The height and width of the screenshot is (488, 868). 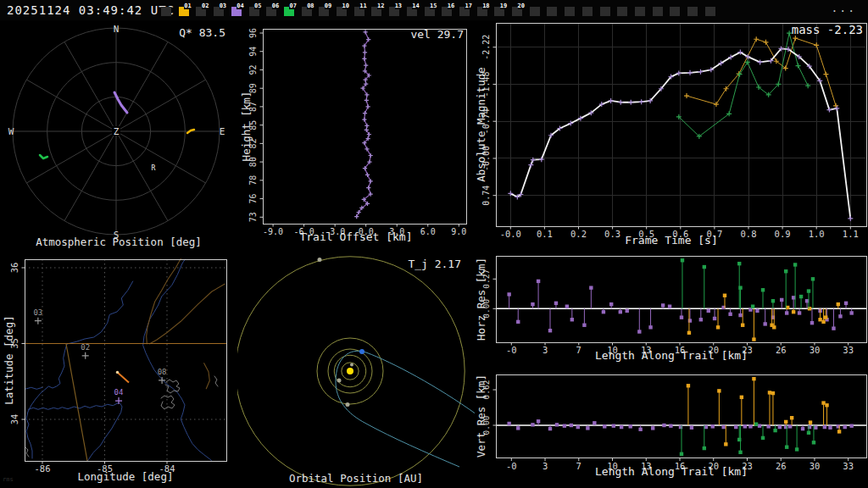 What do you see at coordinates (236, 12) in the screenshot?
I see `camera-toggle-04: 04` at bounding box center [236, 12].